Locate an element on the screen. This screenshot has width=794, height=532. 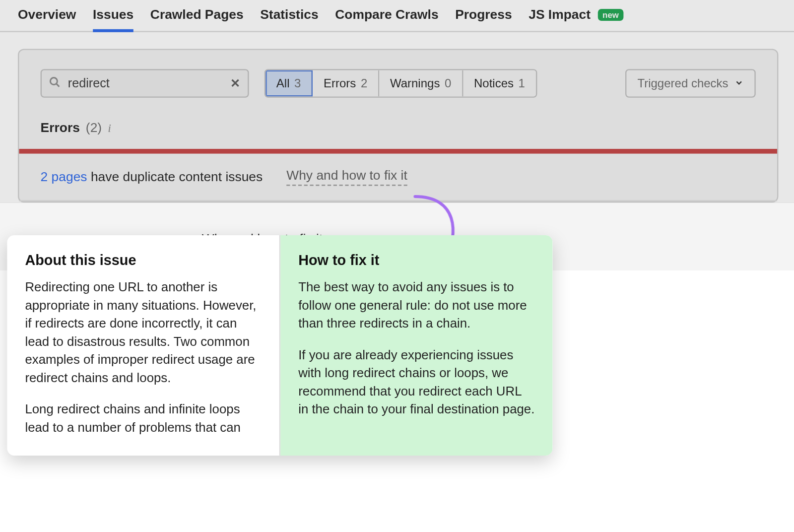
errors-severity-bar is located at coordinates (398, 151).